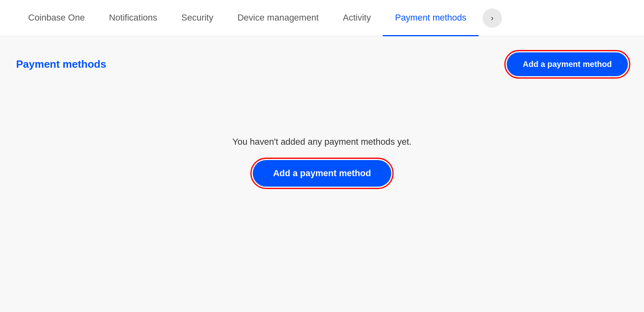  I want to click on nav-more-button: ›, so click(492, 18).